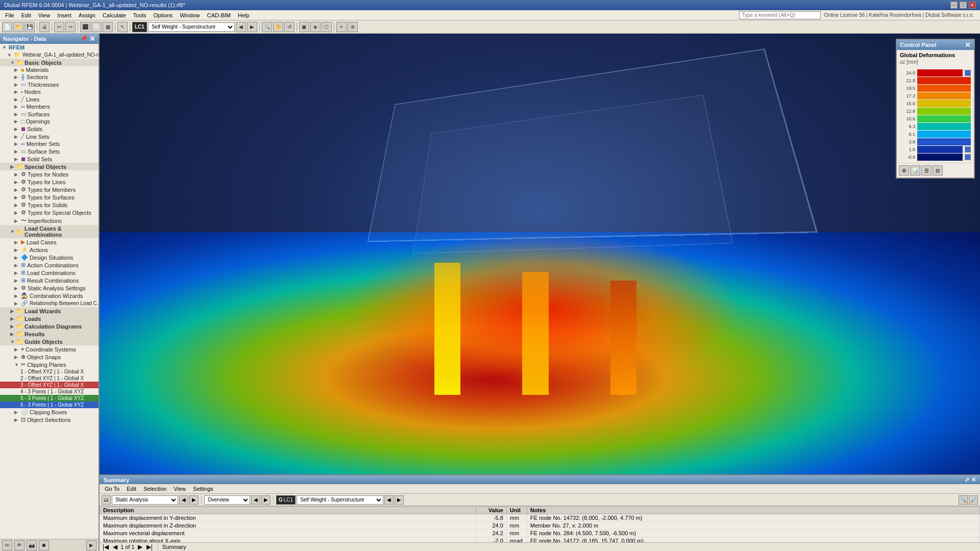  Describe the element at coordinates (49, 47) in the screenshot. I see `nav-rfem-root: ▼ RFEM` at that location.